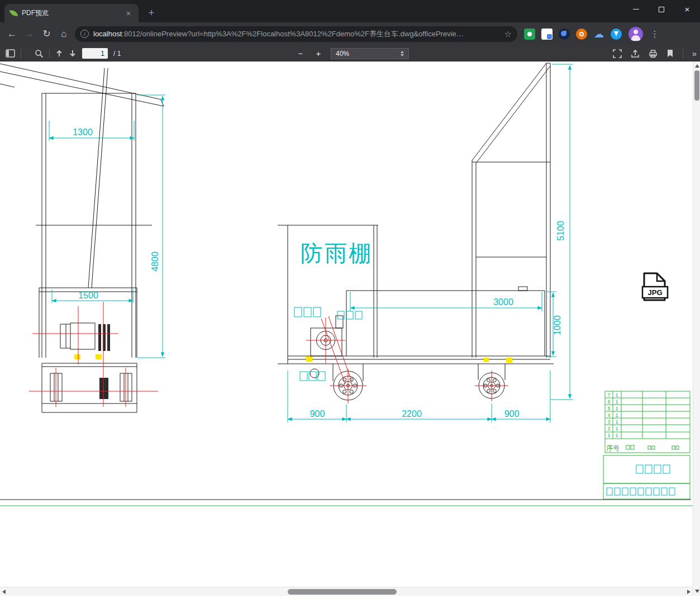 This screenshot has width=700, height=603. Describe the element at coordinates (661, 9) in the screenshot. I see `maximize-button` at that location.